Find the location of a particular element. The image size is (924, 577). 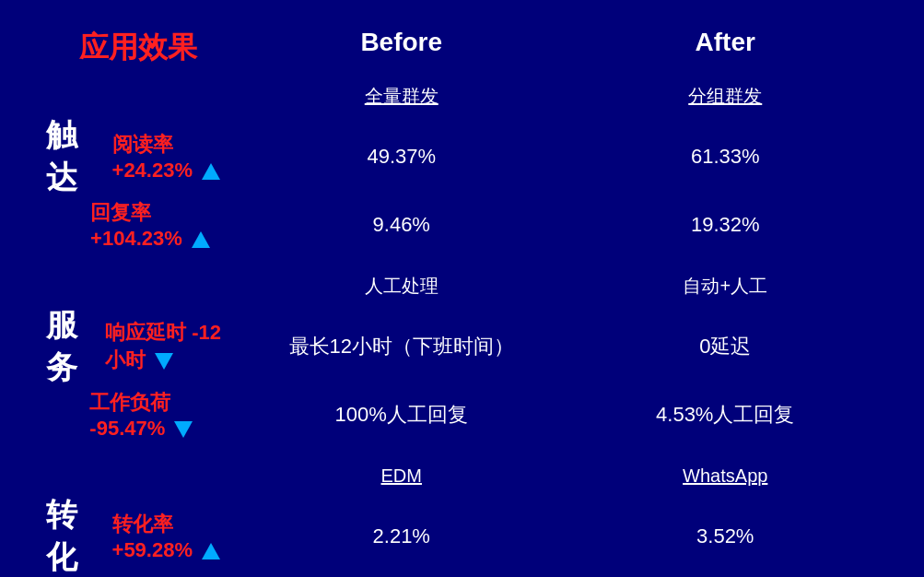

reach-section-label-cell: 触达 阅读率 +24.23% is located at coordinates (138, 157).